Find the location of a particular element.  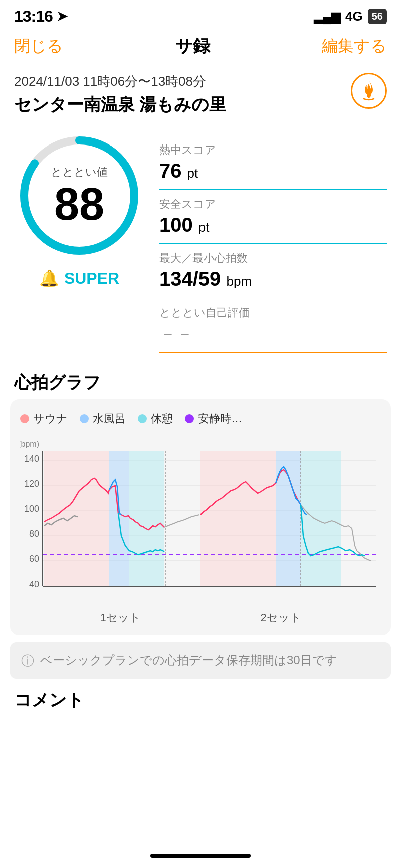

stat-self-eval: とととい自己評価 －－ is located at coordinates (273, 326).